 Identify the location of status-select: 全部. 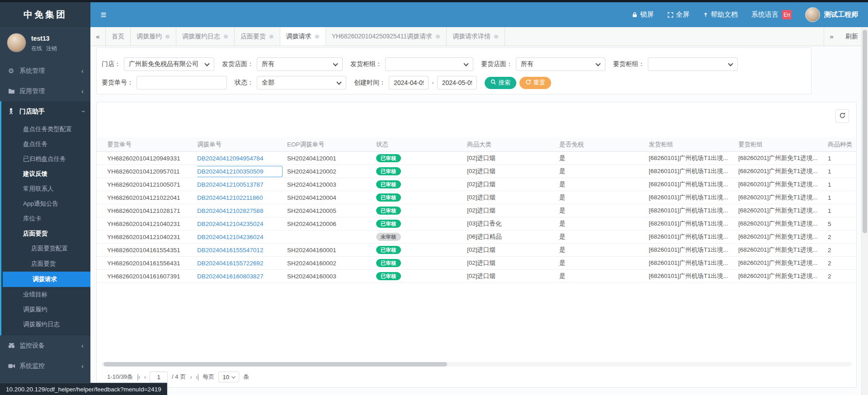
(302, 83).